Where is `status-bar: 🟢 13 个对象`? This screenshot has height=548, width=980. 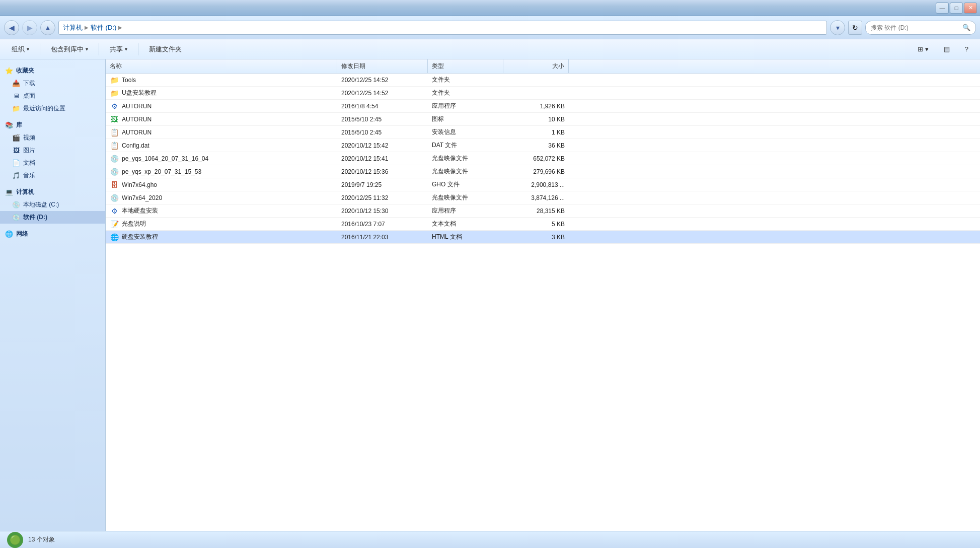
status-bar: 🟢 13 个对象 is located at coordinates (490, 539).